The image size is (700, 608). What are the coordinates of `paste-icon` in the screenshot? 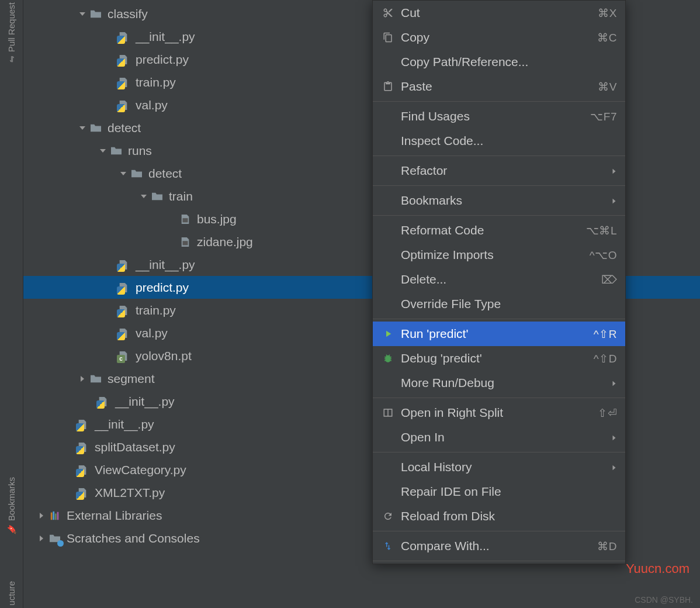 It's located at (388, 87).